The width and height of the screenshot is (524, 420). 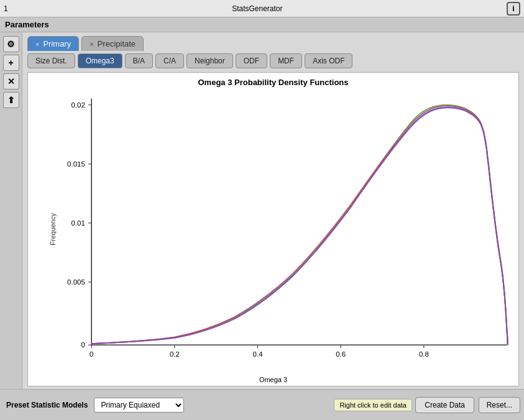 I want to click on y-axis-label: Frequency, so click(x=53, y=229).